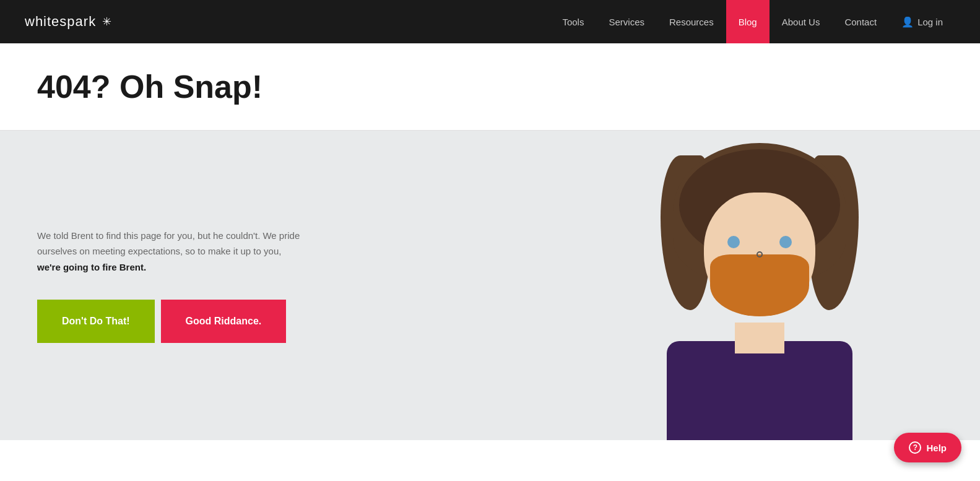 This screenshot has width=980, height=481. What do you see at coordinates (573, 22) in the screenshot?
I see `nav-link-tools: Tools` at bounding box center [573, 22].